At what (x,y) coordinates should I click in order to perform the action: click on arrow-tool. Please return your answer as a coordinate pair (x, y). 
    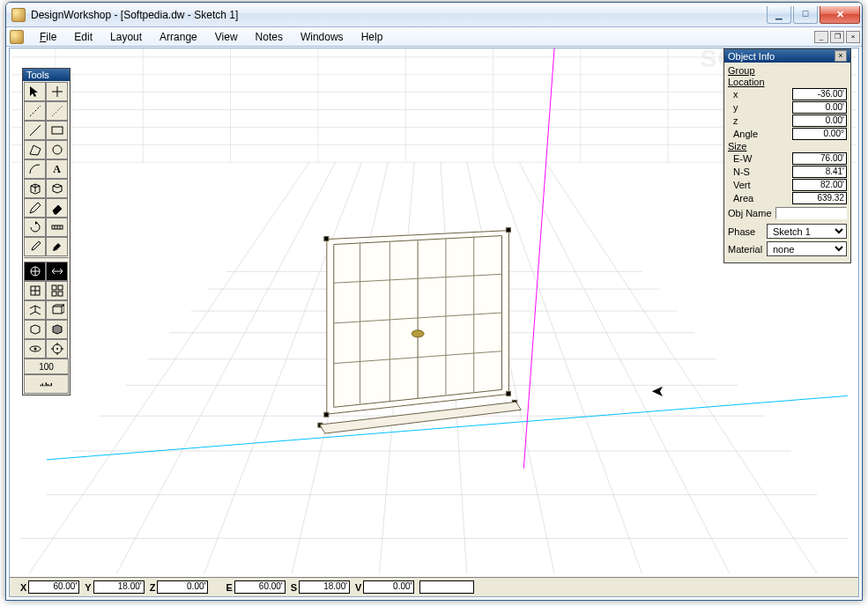
    Looking at the image, I should click on (35, 92).